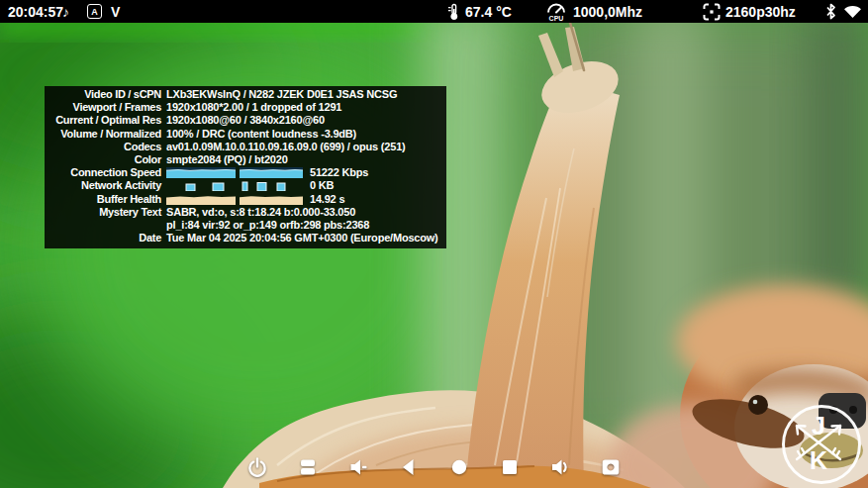 This screenshot has height=488, width=868. What do you see at coordinates (821, 444) in the screenshot?
I see `channel-watermark: J K` at bounding box center [821, 444].